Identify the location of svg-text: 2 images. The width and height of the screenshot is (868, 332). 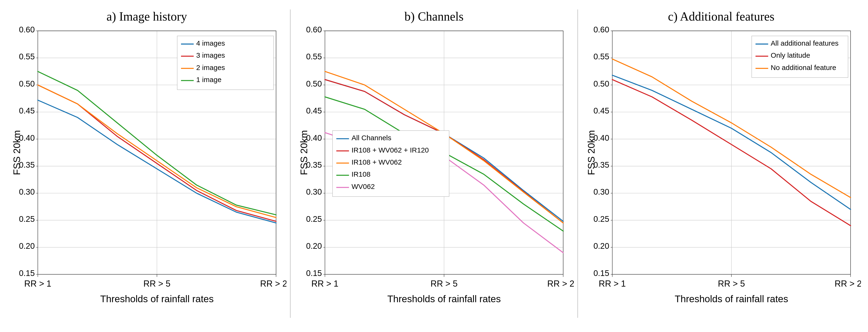
(211, 67).